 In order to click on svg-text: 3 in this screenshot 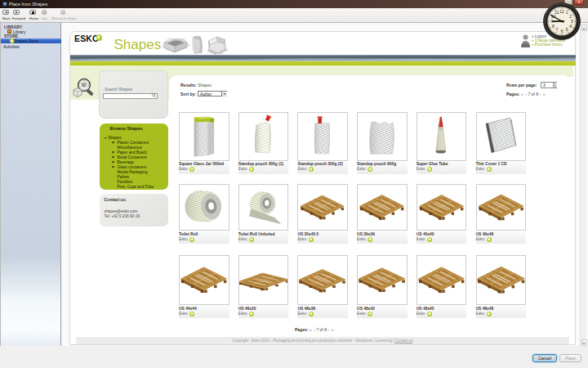, I will do `click(572, 21)`.